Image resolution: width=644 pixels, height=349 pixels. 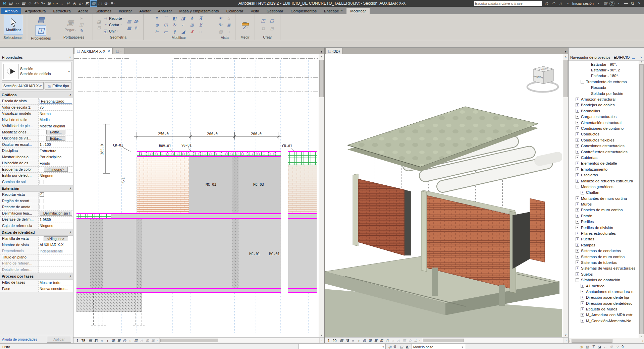 I want to click on browser-vertical-scrollbar: ∧ ∨, so click(x=641, y=199).